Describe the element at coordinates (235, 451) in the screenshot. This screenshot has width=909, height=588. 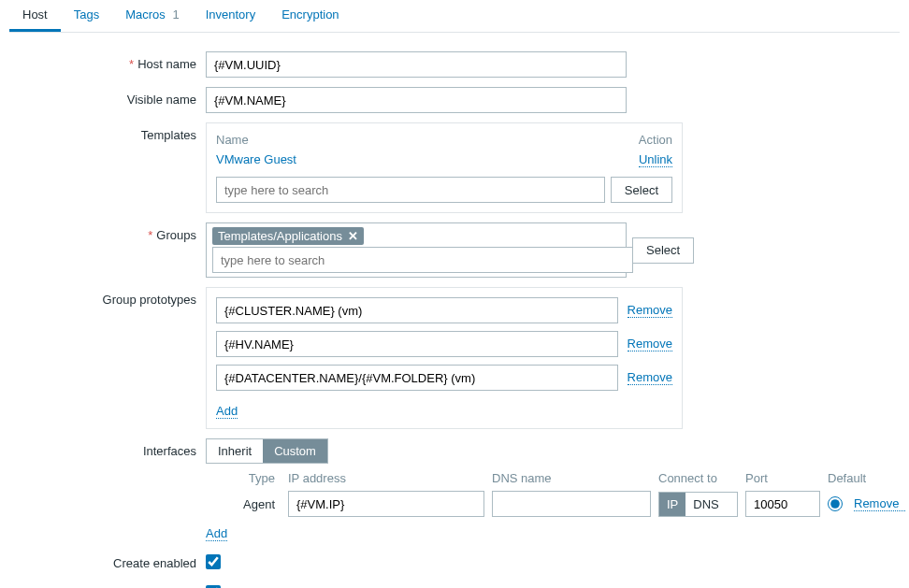
I see `toggle-inherit: Inherit` at that location.